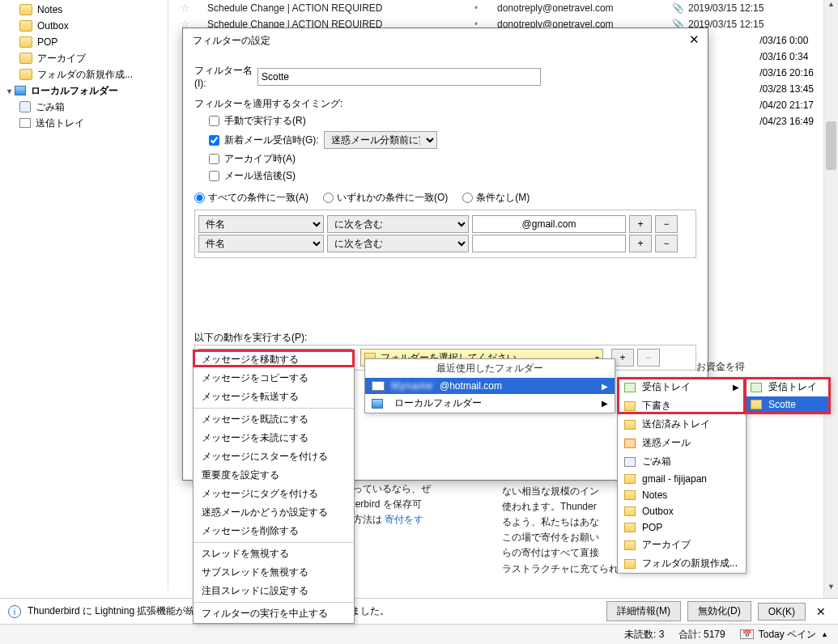  I want to click on details-button: 詳細情報(M), so click(644, 612).